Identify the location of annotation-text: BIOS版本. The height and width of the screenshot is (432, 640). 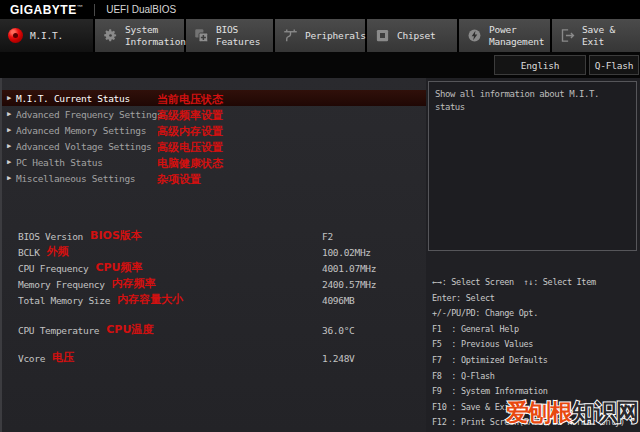
(116, 236).